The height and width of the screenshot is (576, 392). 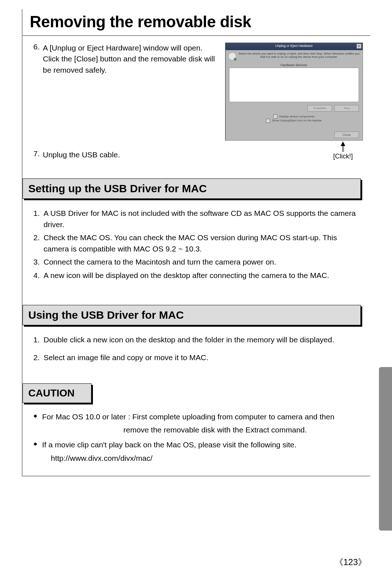 I want to click on bracket-right-icon: 》, so click(x=362, y=562).